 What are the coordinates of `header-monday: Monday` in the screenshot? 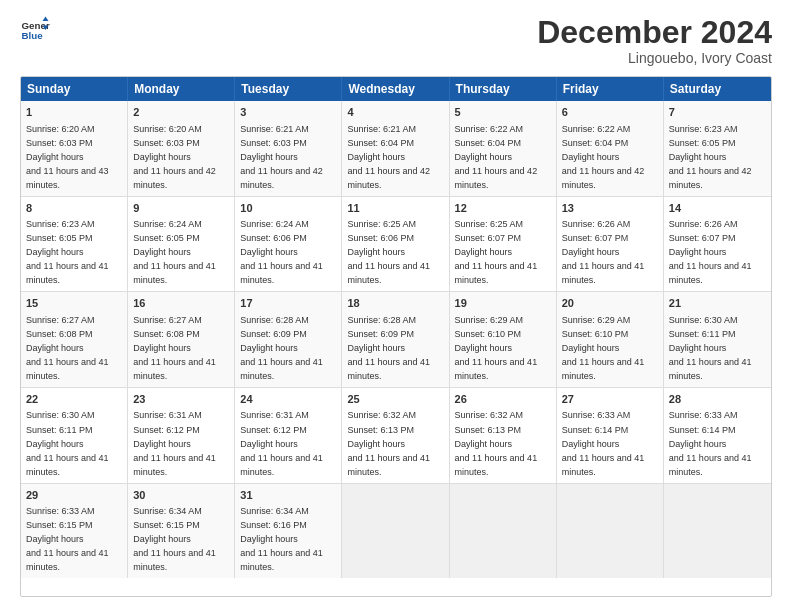 It's located at (182, 89).